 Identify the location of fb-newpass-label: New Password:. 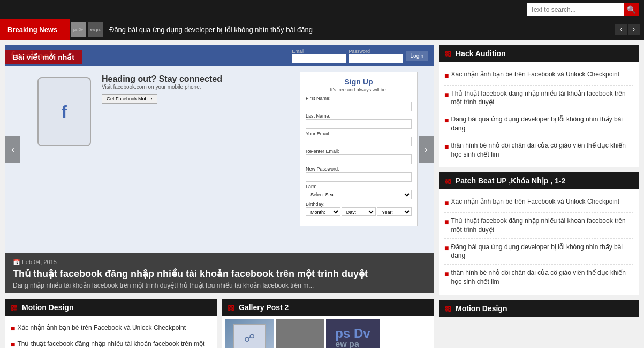
(359, 169).